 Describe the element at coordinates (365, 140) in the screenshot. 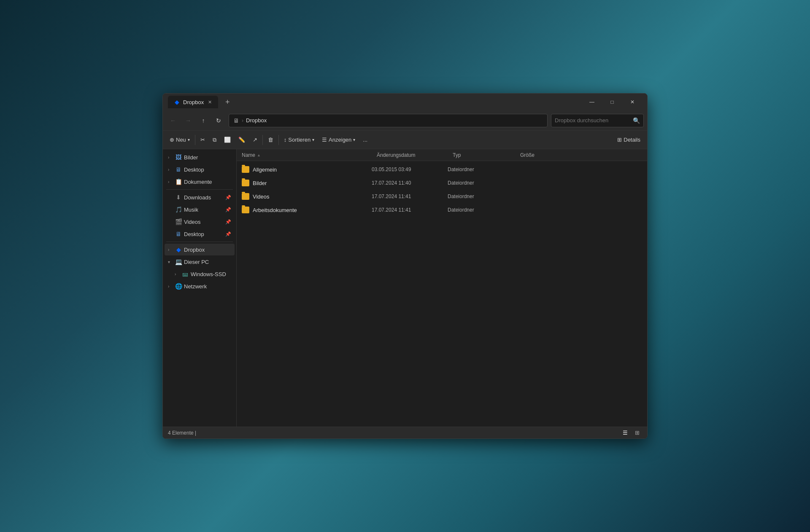

I see `more-button: ...` at that location.